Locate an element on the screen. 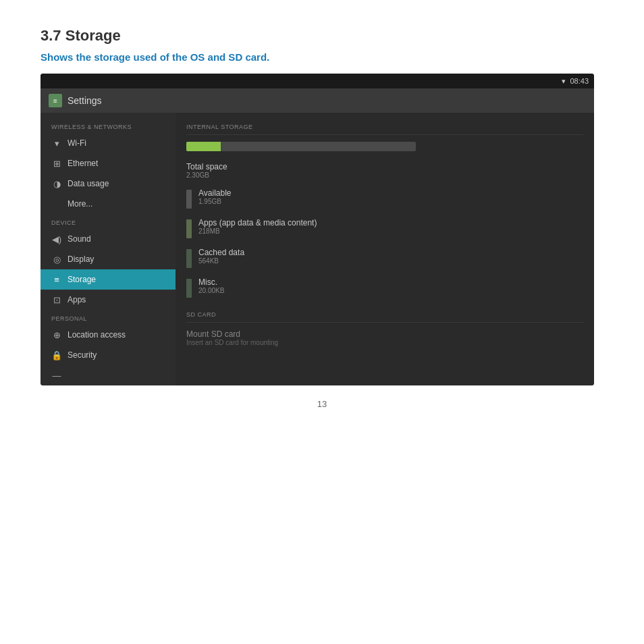 The height and width of the screenshot is (644, 644). section-subtitle: Shows the storage used of the OS and SD … is located at coordinates (322, 57).